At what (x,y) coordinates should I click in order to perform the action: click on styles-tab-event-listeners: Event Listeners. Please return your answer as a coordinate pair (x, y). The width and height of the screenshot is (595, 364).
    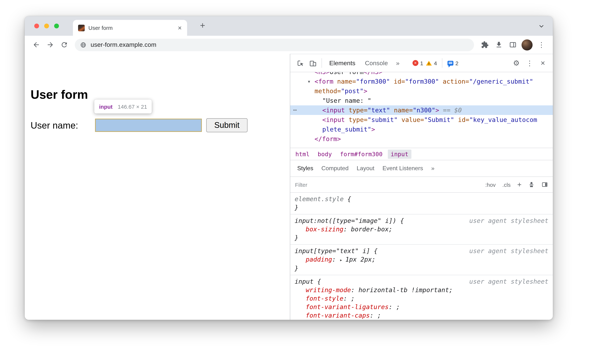
    Looking at the image, I should click on (403, 168).